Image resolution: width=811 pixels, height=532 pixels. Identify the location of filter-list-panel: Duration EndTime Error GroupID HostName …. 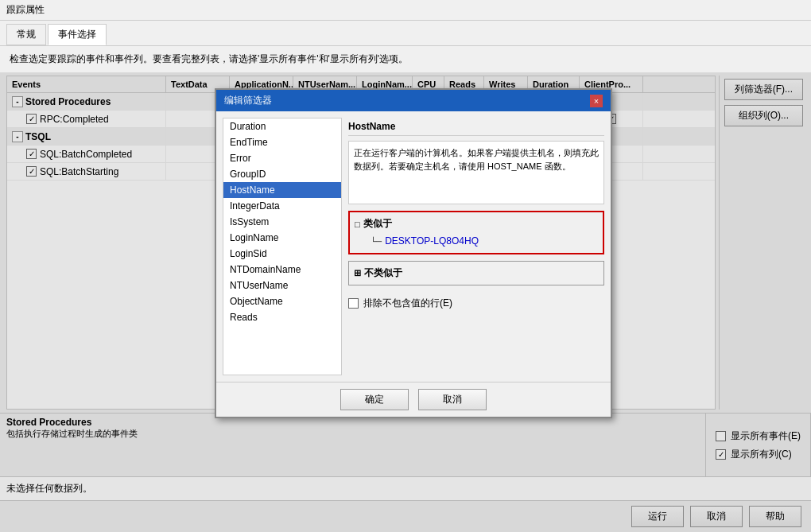
(282, 247).